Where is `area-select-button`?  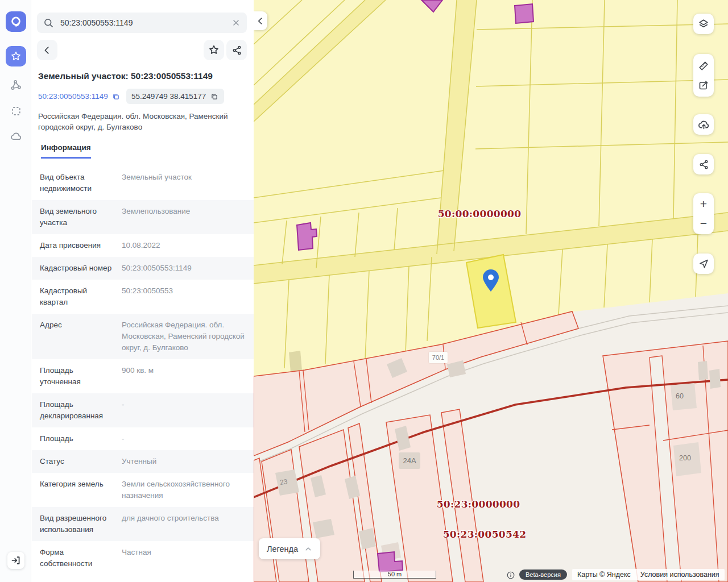 area-select-button is located at coordinates (16, 111).